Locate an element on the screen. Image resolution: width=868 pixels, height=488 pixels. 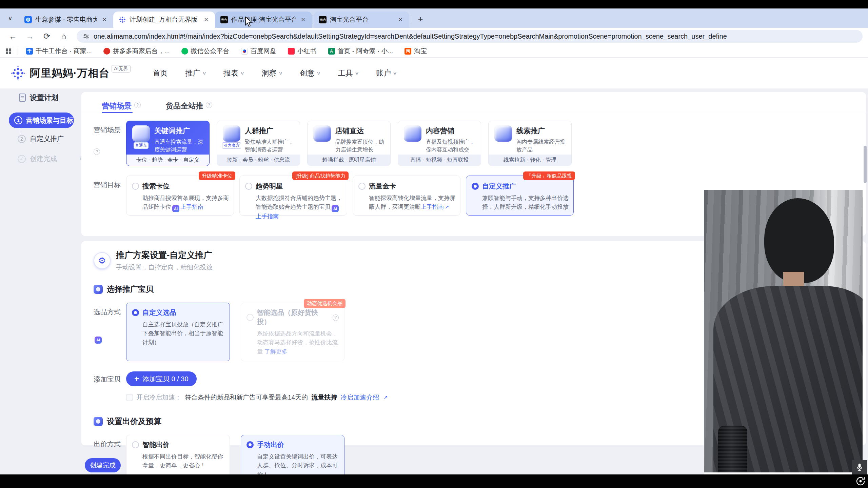
bookmark-pdd: 拼多多商家后台，... is located at coordinates (137, 51).